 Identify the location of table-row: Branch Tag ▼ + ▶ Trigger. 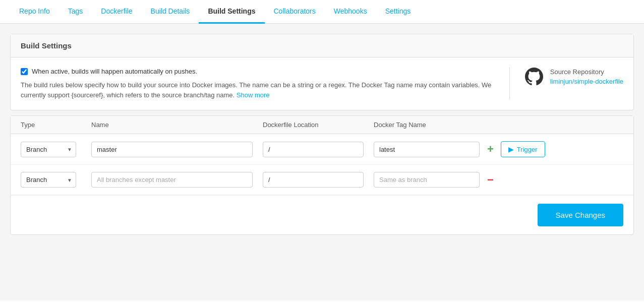
(322, 149).